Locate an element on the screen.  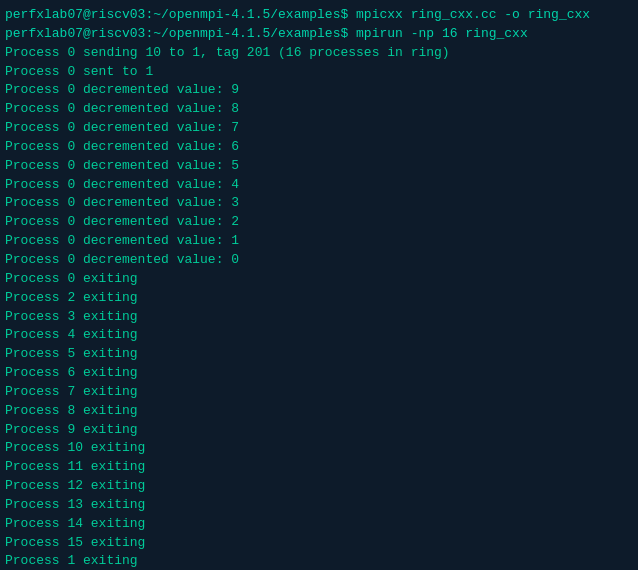
output-text: Process 5 exiting is located at coordinates (72, 354).